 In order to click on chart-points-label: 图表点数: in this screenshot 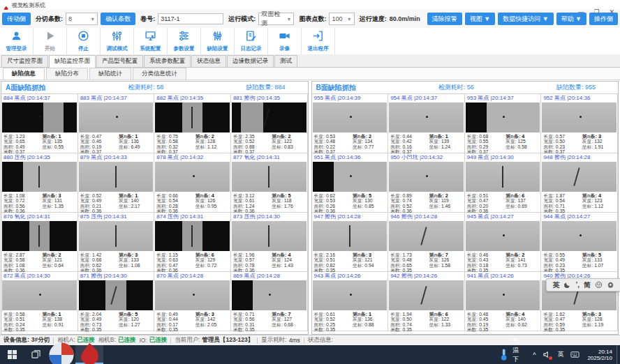, I will do `click(313, 20)`.